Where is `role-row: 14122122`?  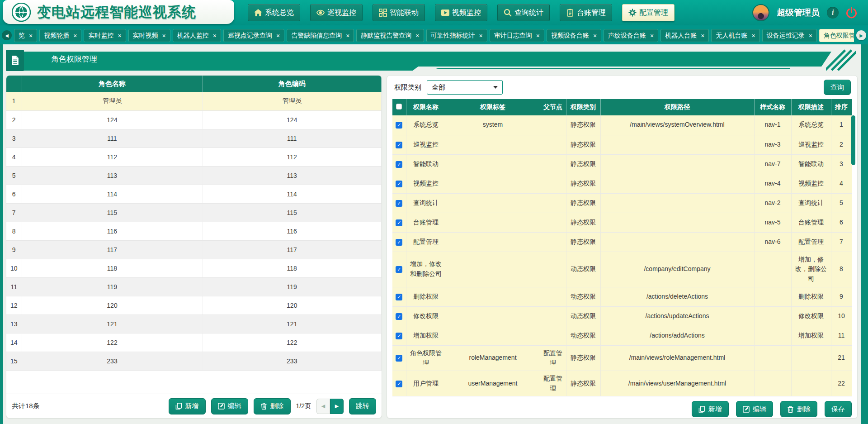
role-row: 14122122 is located at coordinates (194, 342).